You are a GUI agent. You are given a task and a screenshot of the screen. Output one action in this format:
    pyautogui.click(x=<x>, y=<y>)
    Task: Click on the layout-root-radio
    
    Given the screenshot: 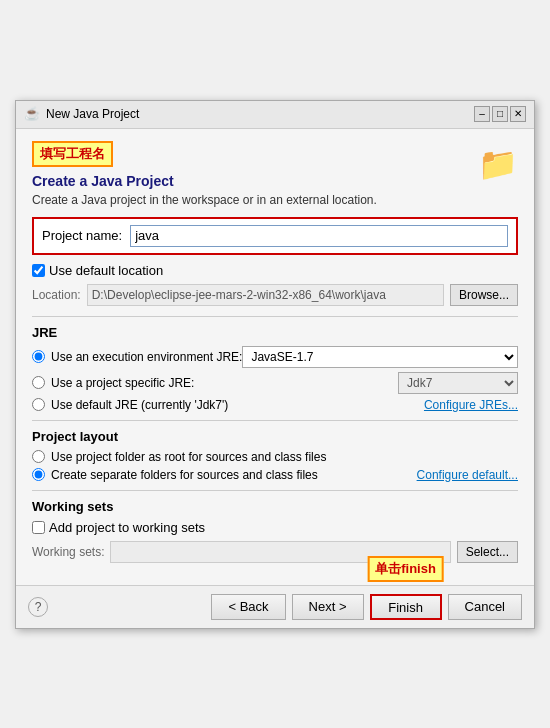 What is the action you would take?
    pyautogui.click(x=38, y=456)
    